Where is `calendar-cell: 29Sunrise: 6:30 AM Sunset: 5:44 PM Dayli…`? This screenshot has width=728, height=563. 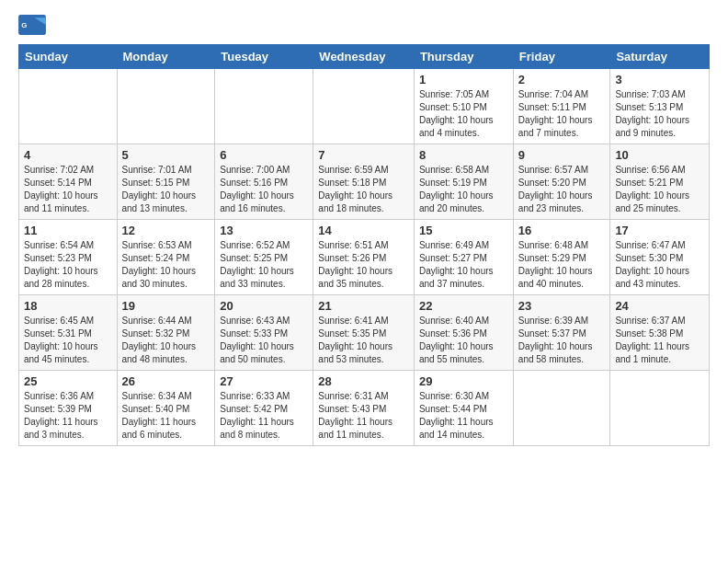
calendar-cell: 29Sunrise: 6:30 AM Sunset: 5:44 PM Dayli… is located at coordinates (463, 408).